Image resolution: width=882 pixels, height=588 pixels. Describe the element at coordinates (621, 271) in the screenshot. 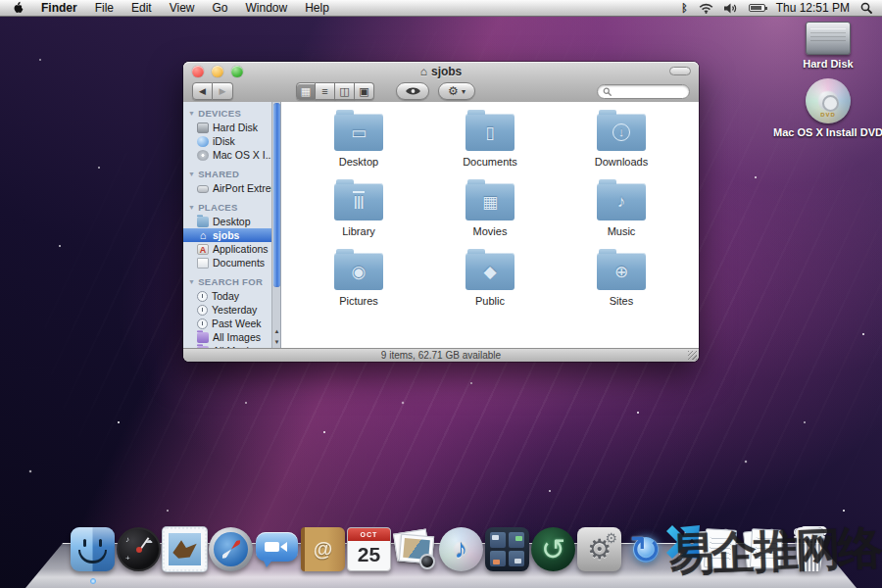

I see `folder-icon: ⊕` at that location.